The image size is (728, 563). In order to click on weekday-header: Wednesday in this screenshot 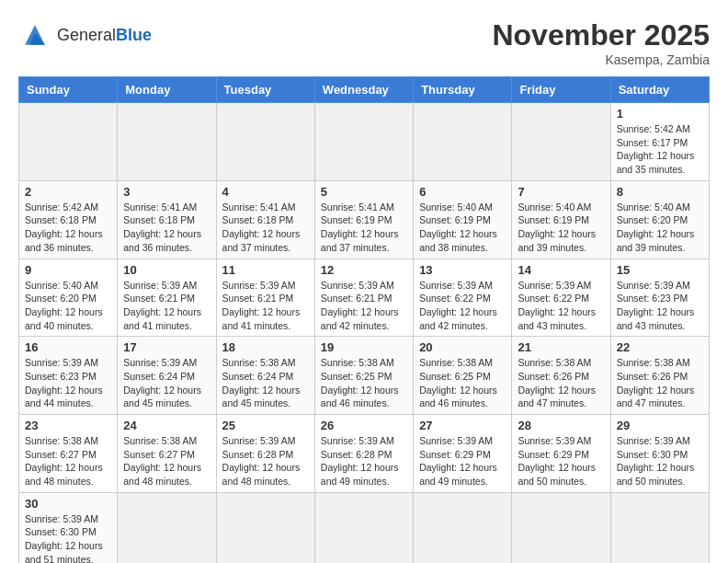, I will do `click(364, 90)`.